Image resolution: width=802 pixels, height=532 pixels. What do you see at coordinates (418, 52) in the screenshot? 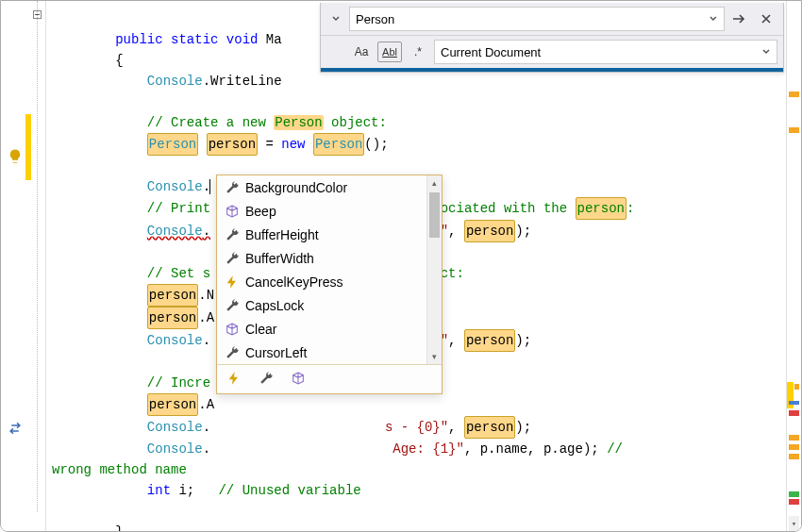
I see `regex-toggle: .*` at bounding box center [418, 52].